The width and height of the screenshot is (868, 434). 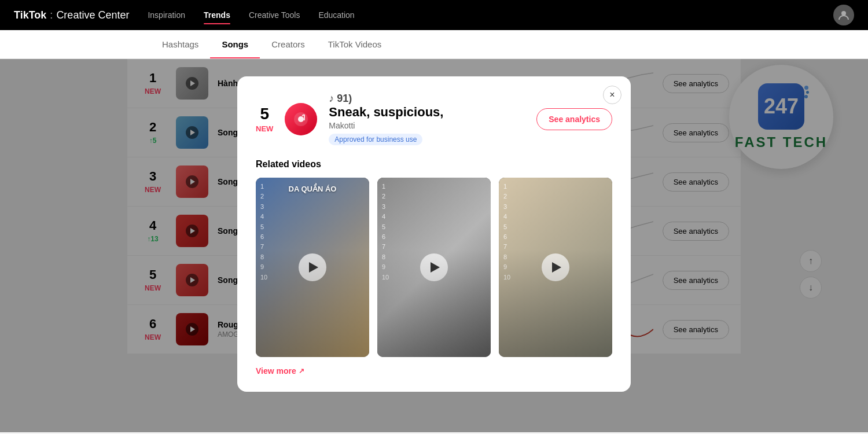 What do you see at coordinates (312, 267) in the screenshot?
I see `video-card-1: 1 2 3 4 5 6 7 8 9 10 DA QUẦN ÁO` at bounding box center [312, 267].